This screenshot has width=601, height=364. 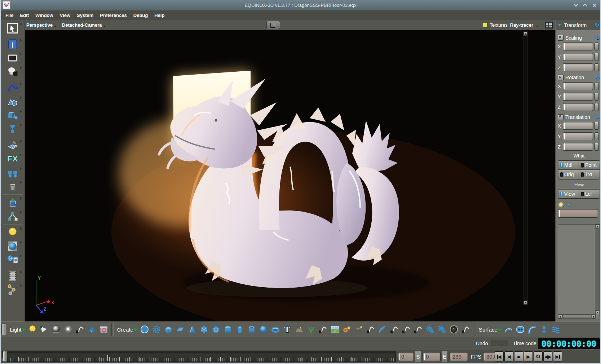 What do you see at coordinates (595, 5) in the screenshot?
I see `close-button` at bounding box center [595, 5].